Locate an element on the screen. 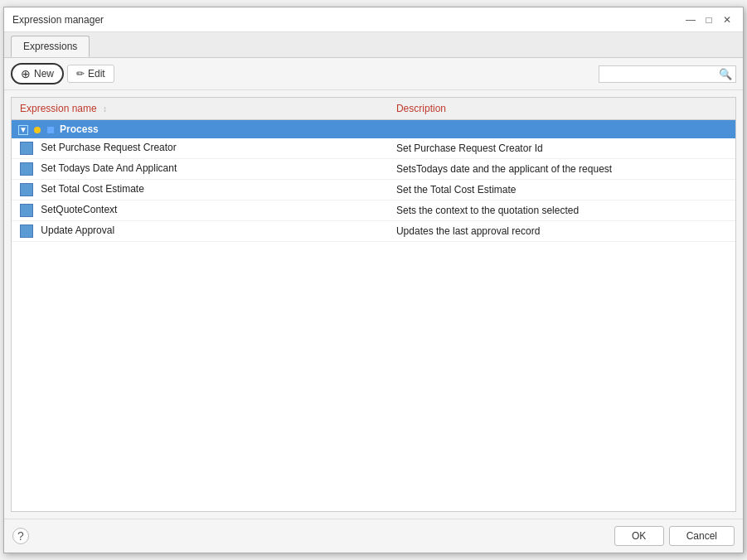 The image size is (747, 560). group-expand-icon: ▼ is located at coordinates (23, 130).